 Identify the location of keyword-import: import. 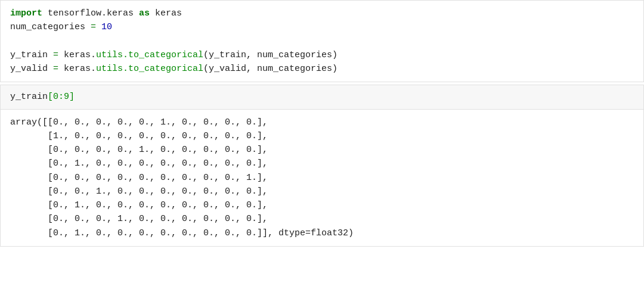
(26, 13).